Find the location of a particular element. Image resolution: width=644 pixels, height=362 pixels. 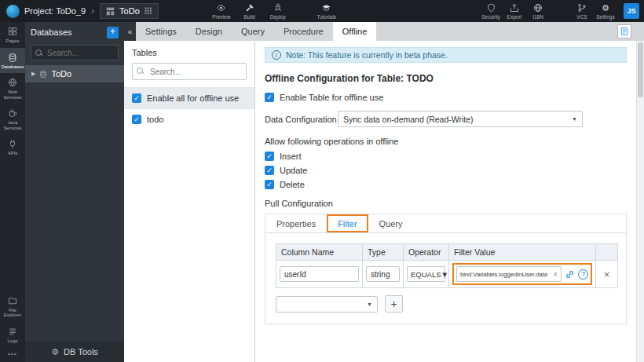

db-report-button is located at coordinates (624, 31).